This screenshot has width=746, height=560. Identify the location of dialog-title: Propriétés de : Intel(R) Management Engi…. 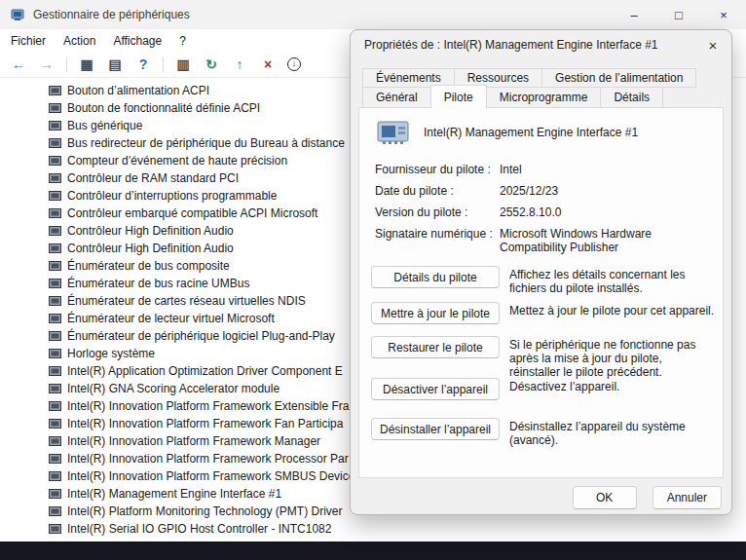
(504, 45).